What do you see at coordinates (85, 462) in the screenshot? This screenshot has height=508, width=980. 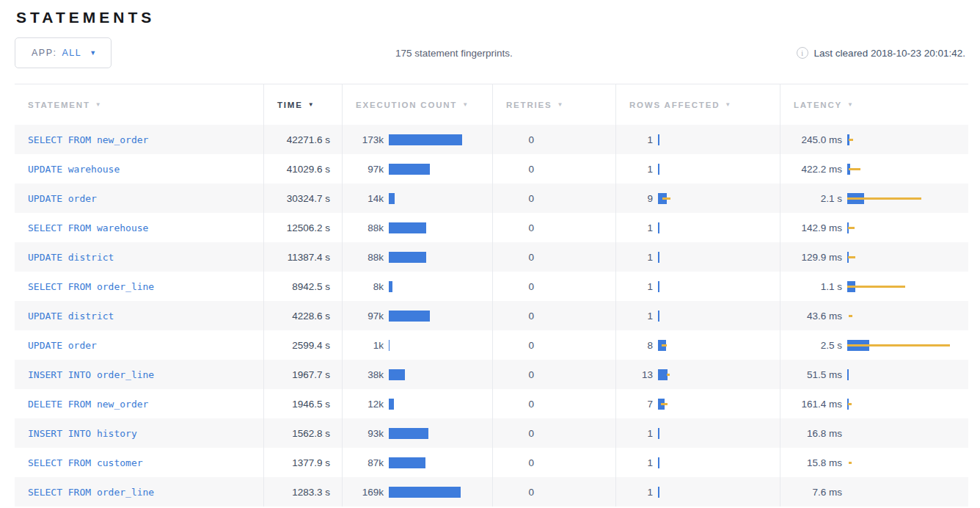 I see `statement-link: SELECT FROM customer` at bounding box center [85, 462].